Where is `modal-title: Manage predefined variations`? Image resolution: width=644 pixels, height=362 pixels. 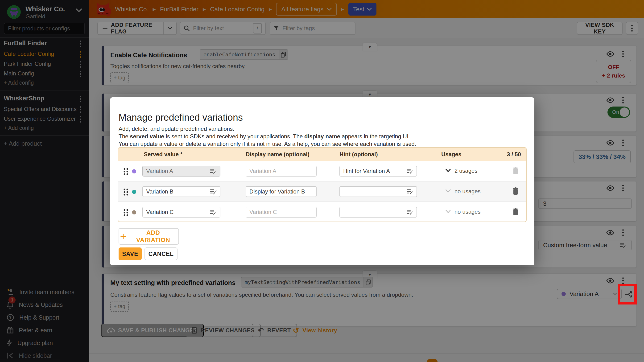 modal-title: Manage predefined variations is located at coordinates (180, 118).